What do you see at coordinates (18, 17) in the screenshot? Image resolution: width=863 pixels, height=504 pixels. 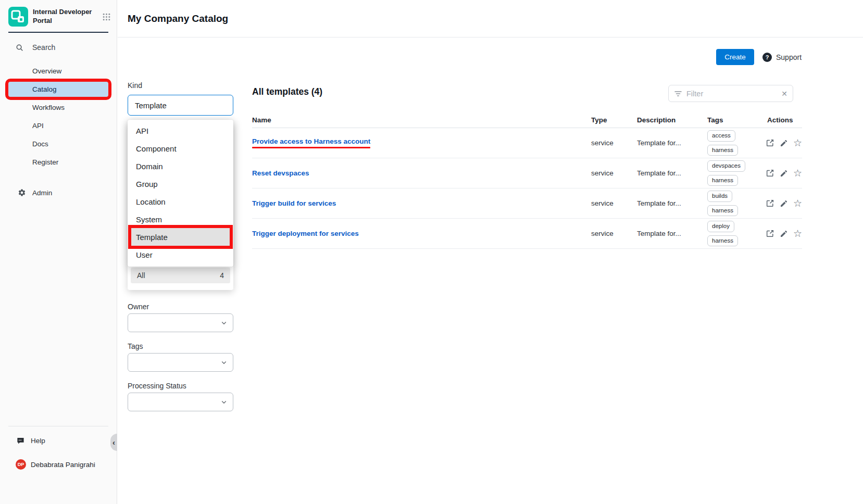 I see `app-logo-icon` at bounding box center [18, 17].